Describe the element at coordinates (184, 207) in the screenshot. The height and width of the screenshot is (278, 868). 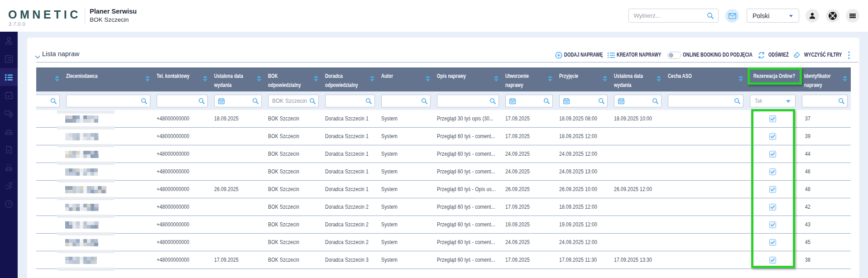
I see `cell-tel: +48000000000` at that location.